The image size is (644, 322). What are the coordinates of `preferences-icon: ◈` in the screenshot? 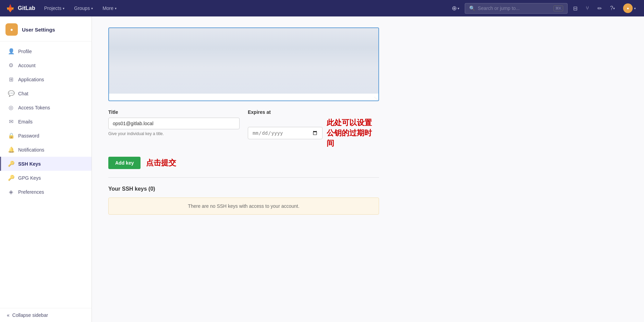 It's located at (11, 192).